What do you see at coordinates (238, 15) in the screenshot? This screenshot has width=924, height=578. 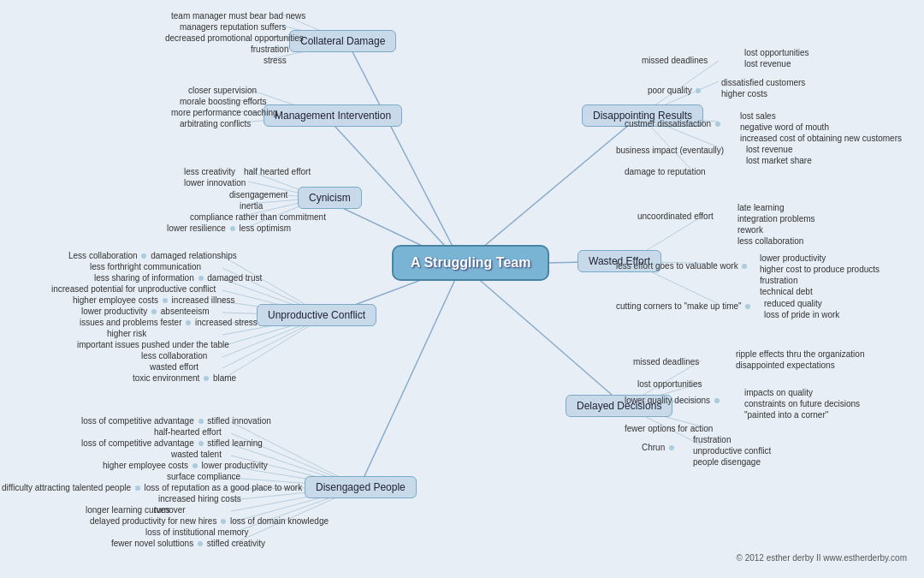 I see `cd-leaf1: team manager must bear bad news` at bounding box center [238, 15].